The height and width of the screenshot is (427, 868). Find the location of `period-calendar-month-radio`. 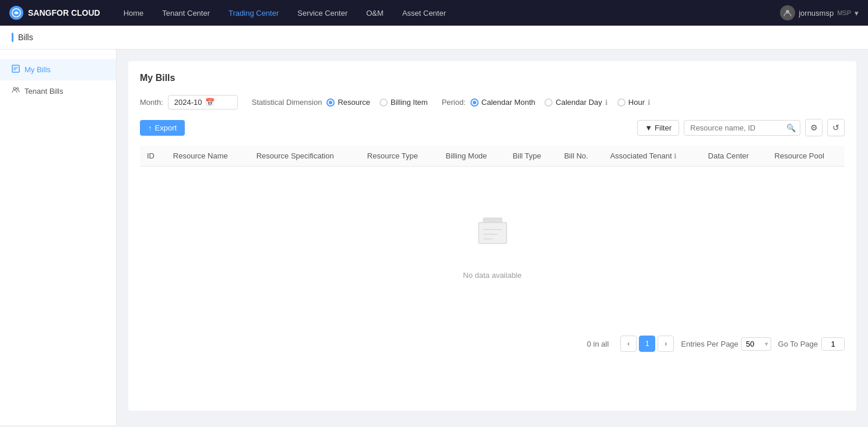

period-calendar-month-radio is located at coordinates (475, 103).